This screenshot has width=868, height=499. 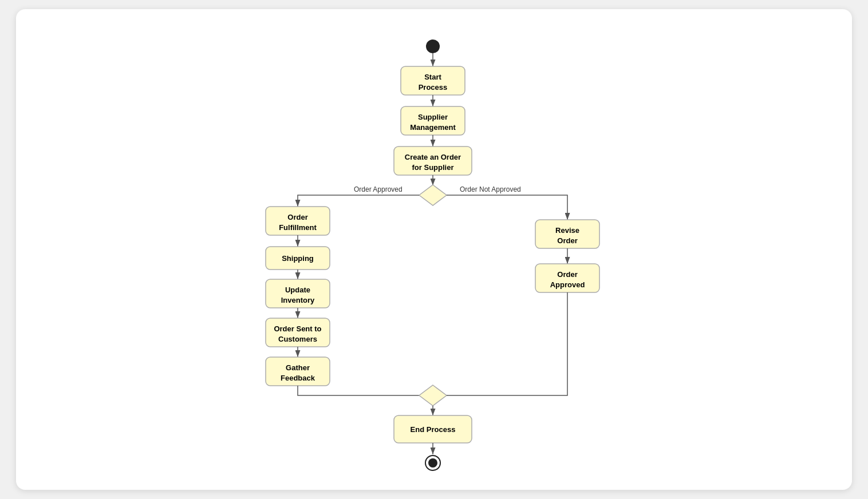 What do you see at coordinates (298, 259) in the screenshot?
I see `shipping-label: Shipping` at bounding box center [298, 259].